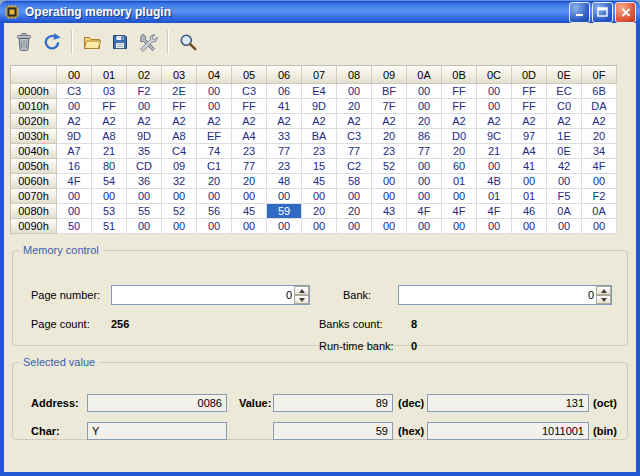  Describe the element at coordinates (320, 182) in the screenshot. I see `memory-cell: 45` at that location.